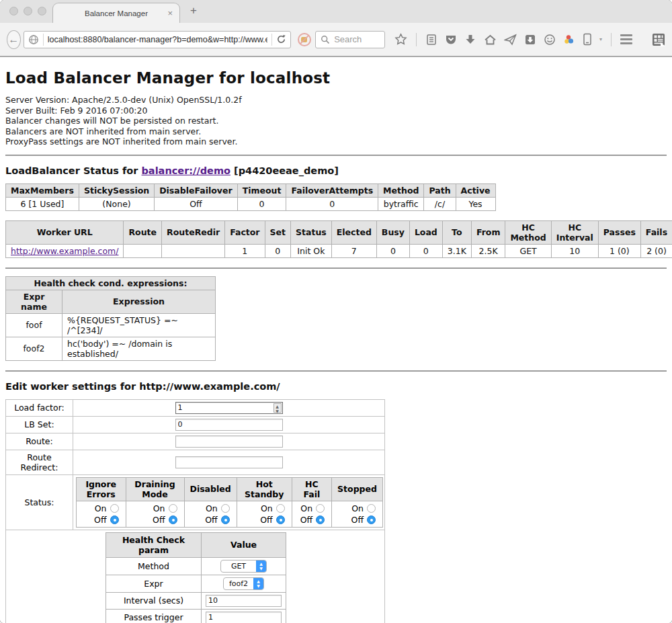 The width and height of the screenshot is (672, 623). Describe the element at coordinates (65, 233) in the screenshot. I see `column-header: Worker URL` at that location.